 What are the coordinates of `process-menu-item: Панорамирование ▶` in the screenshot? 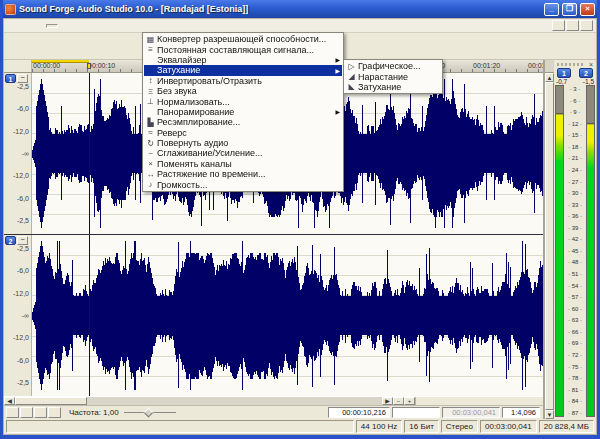 It's located at (243, 112).